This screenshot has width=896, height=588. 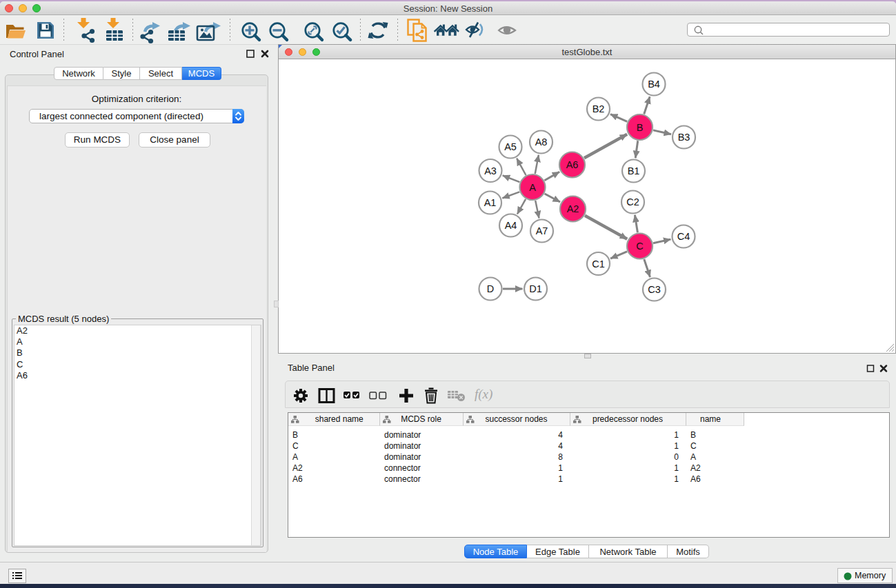 What do you see at coordinates (599, 109) in the screenshot?
I see `svg-text: B2` at bounding box center [599, 109].